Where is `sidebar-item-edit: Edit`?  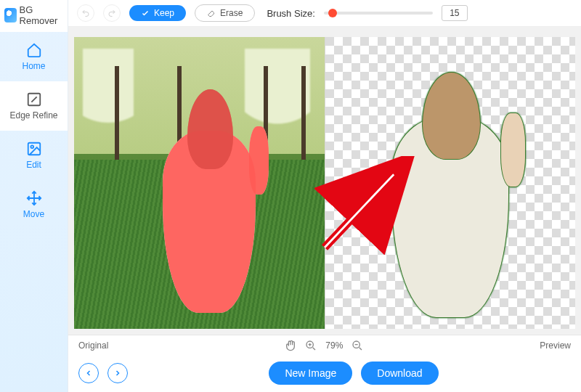
sidebar-item-edit: Edit is located at coordinates (33, 155).